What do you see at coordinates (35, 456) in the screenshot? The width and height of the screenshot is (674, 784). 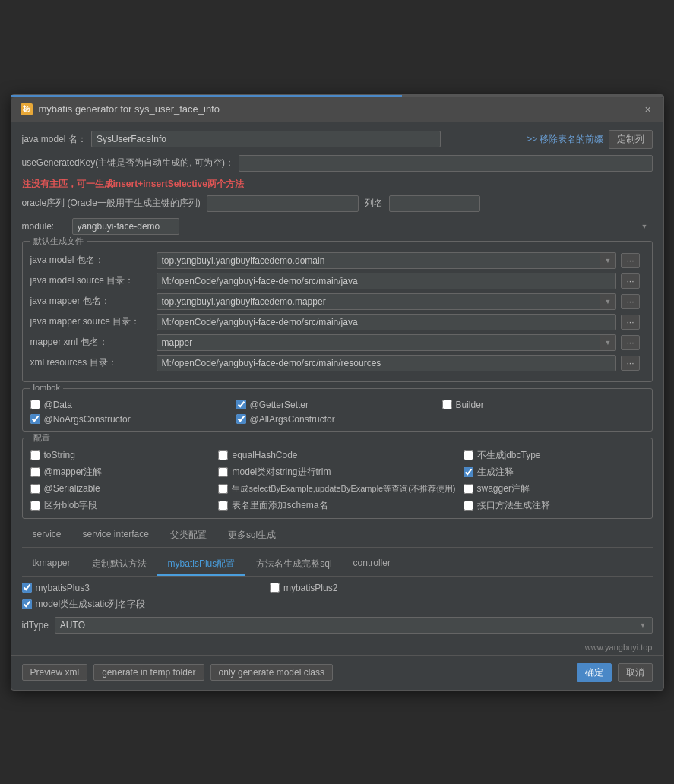 I see `config-tostring-checkbox` at bounding box center [35, 456].